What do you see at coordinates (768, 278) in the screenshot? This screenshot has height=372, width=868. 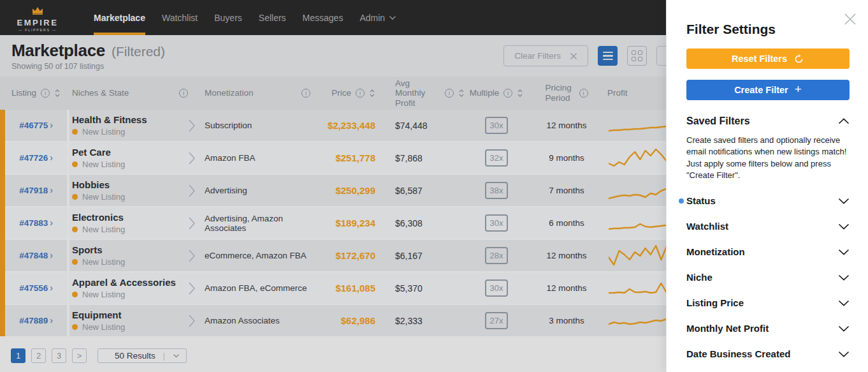 I see `filter-item-niche: Niche` at bounding box center [768, 278].